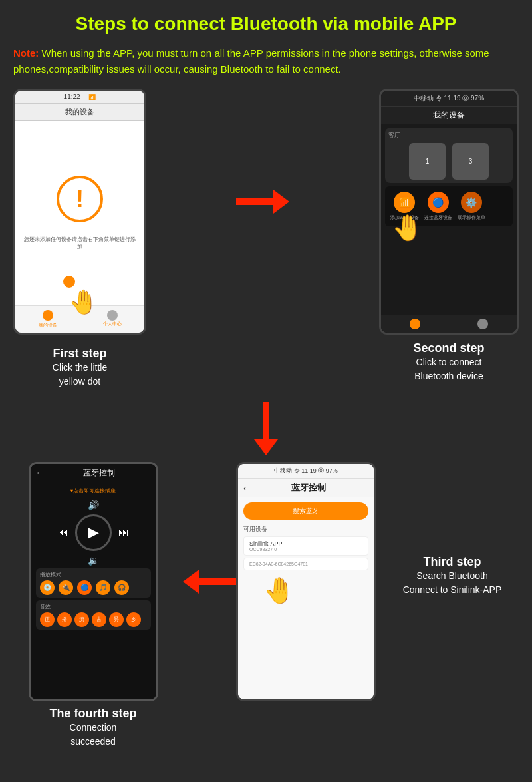 This screenshot has height=782, width=532. Describe the element at coordinates (80, 354) in the screenshot. I see `step1-num: First step` at that location.